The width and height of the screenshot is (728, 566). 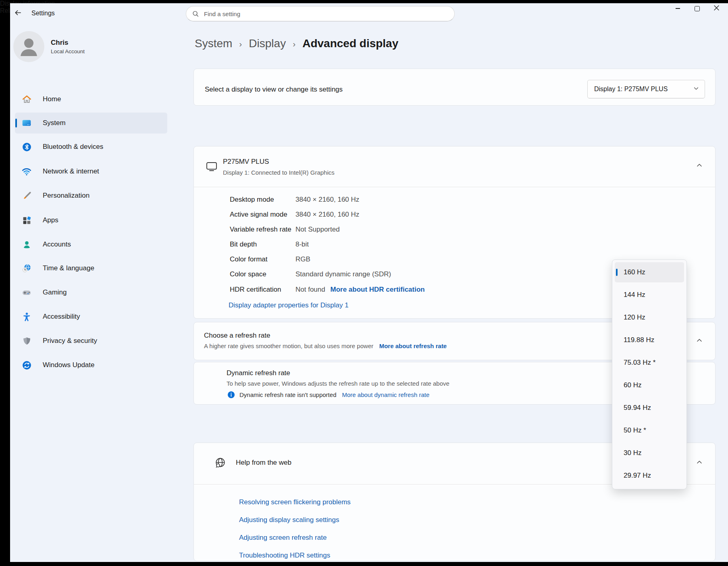 What do you see at coordinates (91, 244) in the screenshot?
I see `sidebar-item-accounts: Accounts` at bounding box center [91, 244].